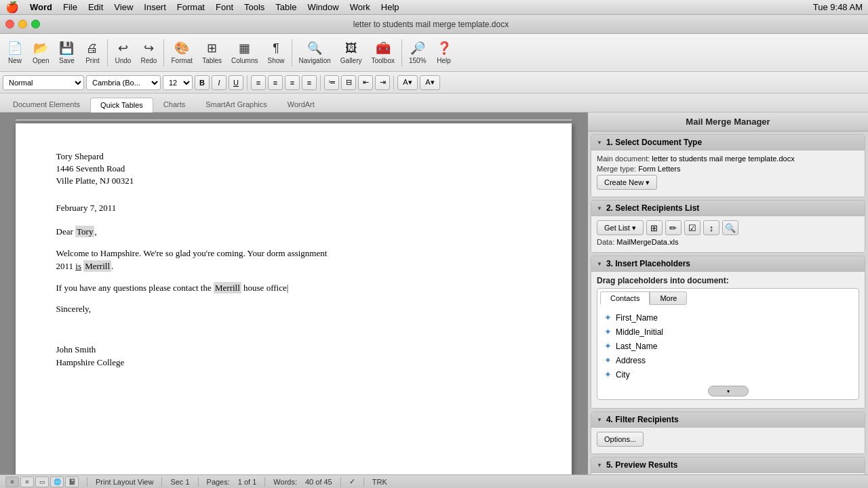 The width and height of the screenshot is (868, 488). I want to click on recipients-sort-button: ↕, so click(711, 228).